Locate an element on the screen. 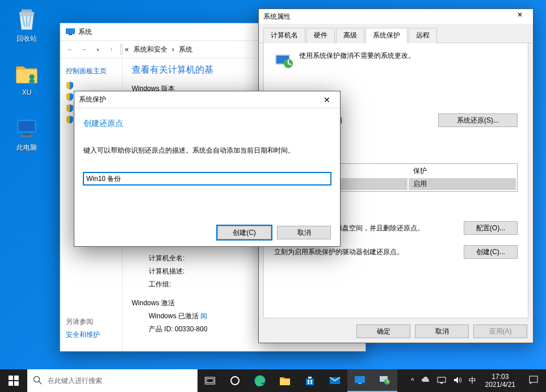  folder-icon is located at coordinates (285, 381).